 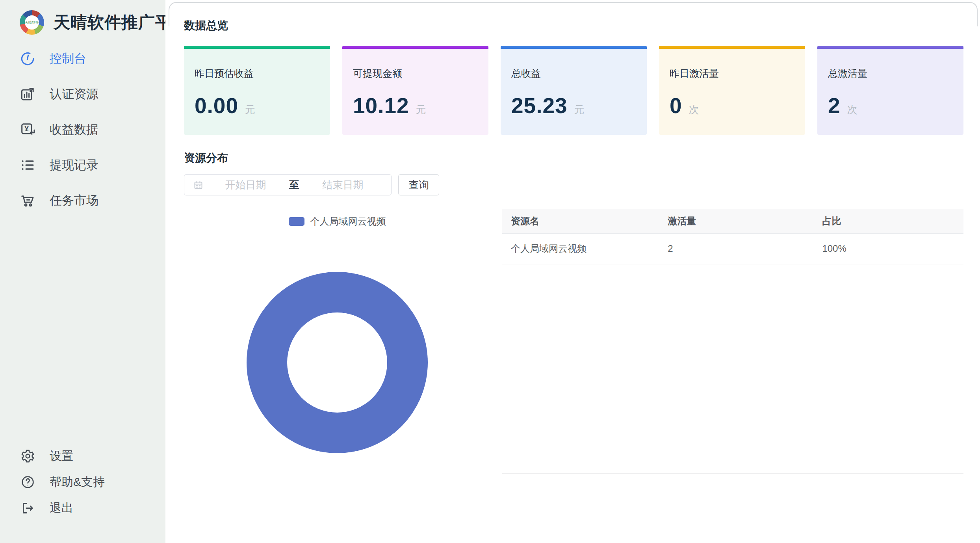 What do you see at coordinates (421, 73) in the screenshot?
I see `card-label: 可提现金额` at bounding box center [421, 73].